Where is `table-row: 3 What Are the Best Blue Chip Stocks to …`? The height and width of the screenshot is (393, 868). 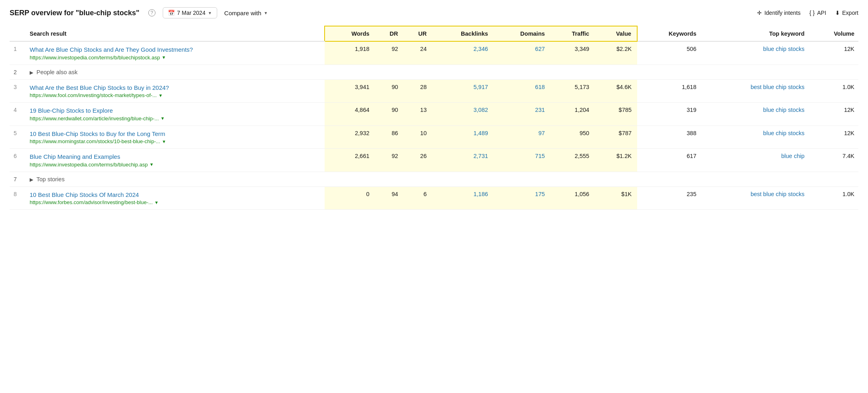
table-row: 3 What Are the Best Blue Chip Stocks to … is located at coordinates (434, 91).